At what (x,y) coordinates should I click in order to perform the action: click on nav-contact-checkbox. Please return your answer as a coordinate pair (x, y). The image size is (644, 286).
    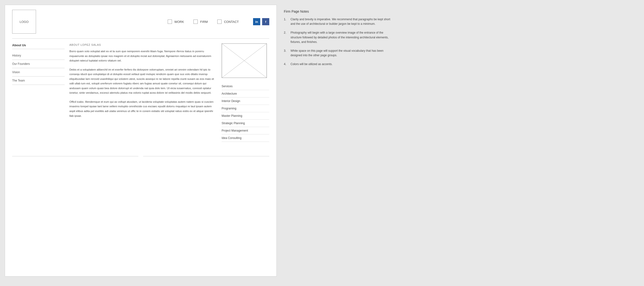
    Looking at the image, I should click on (220, 21).